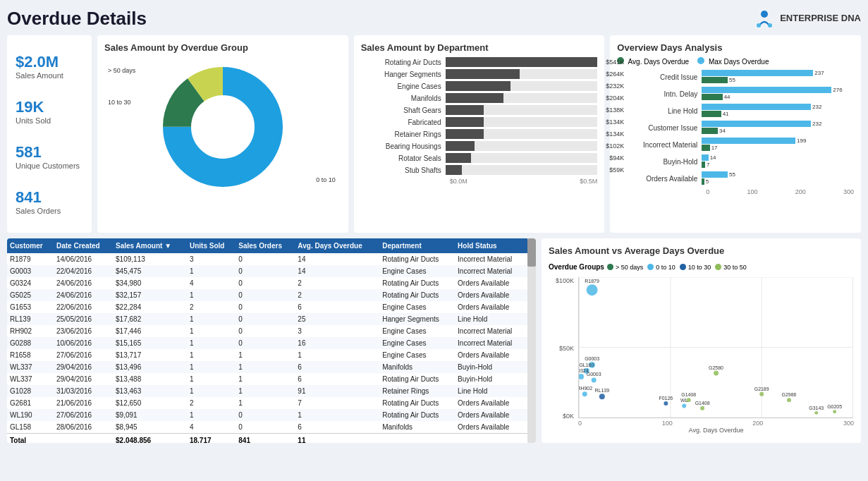  Describe the element at coordinates (267, 367) in the screenshot. I see `table-row: WL33729/04/2016$13,496116ManifoldsBuyin-…` at that location.